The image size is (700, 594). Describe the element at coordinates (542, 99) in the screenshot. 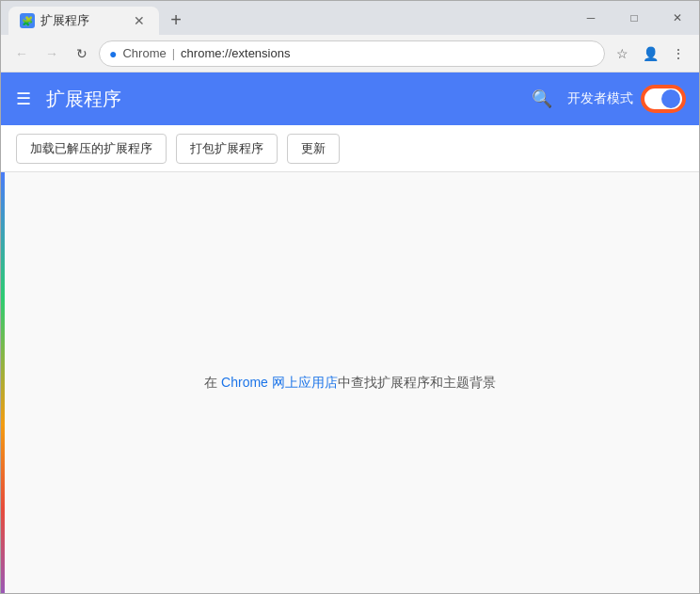

I see `search-icon: 🔍` at that location.